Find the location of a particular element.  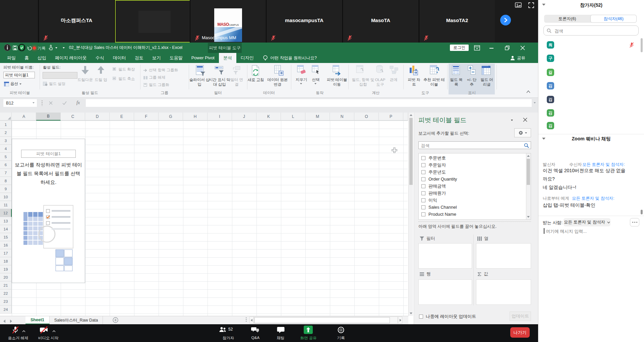

ribbon-tab: 도움말 is located at coordinates (176, 58).